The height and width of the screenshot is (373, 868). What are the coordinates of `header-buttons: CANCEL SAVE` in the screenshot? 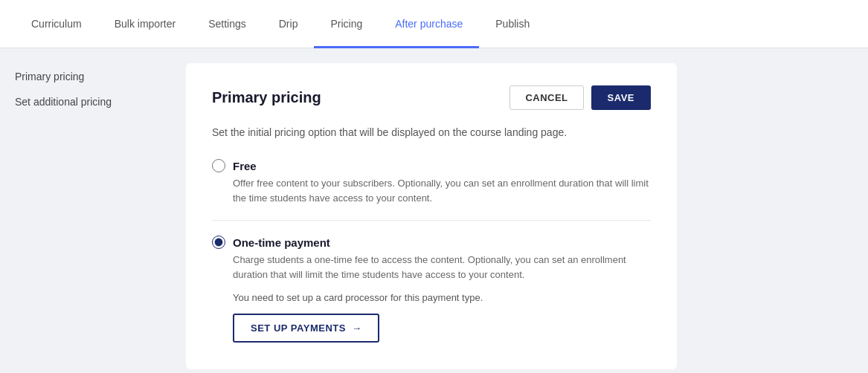 It's located at (580, 98).